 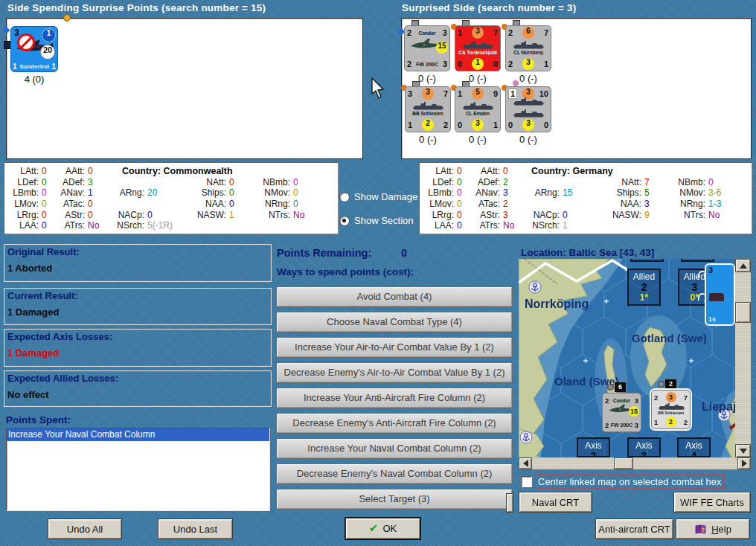 I want to click on stat-cell: NMov: 3-6, so click(x=709, y=193).